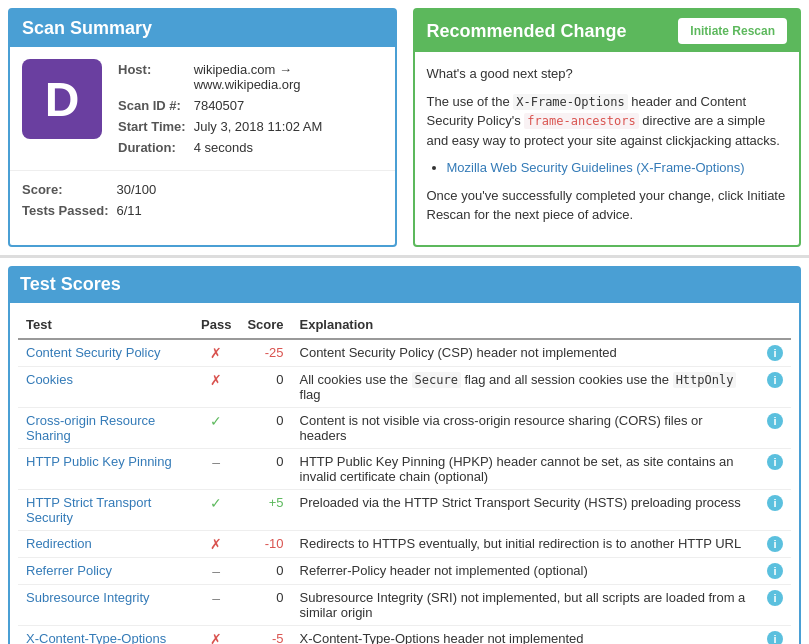  Describe the element at coordinates (526, 428) in the screenshot. I see `explanation-cell: Content is not visible via cross-origin …` at that location.